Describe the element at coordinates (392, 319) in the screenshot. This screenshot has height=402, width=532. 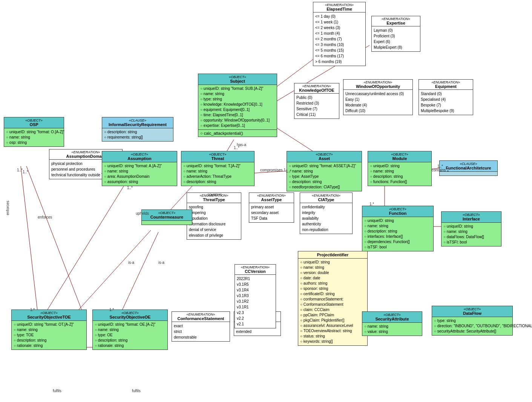
I see `security-attr-name: SecurityAttribute` at that location.